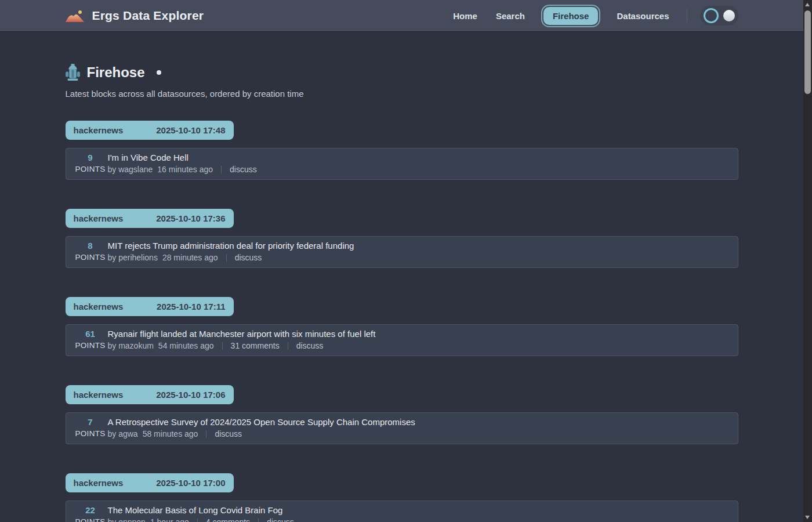 This screenshot has height=522, width=812. I want to click on main-nav: HomeSearchFirehoseDatasources, so click(595, 16).